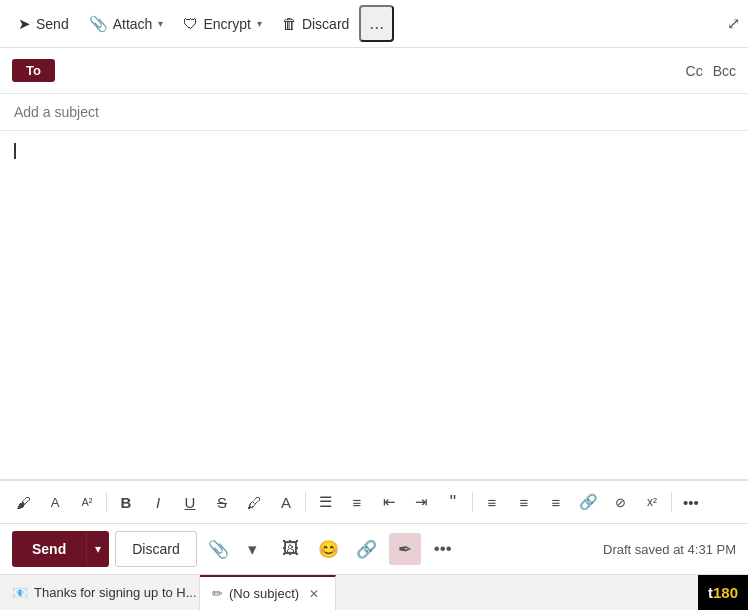  What do you see at coordinates (222, 502) in the screenshot?
I see `strikethrough-button: S` at bounding box center [222, 502].